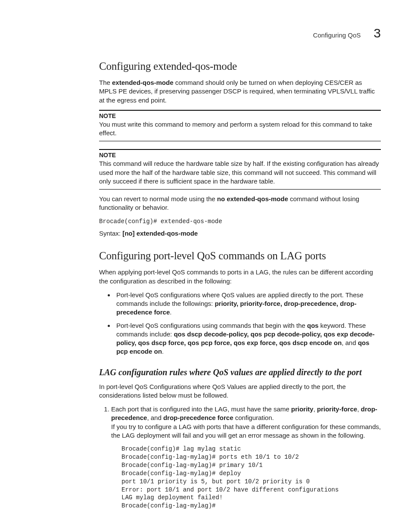  What do you see at coordinates (240, 324) in the screenshot?
I see `bullet-list: Port-level QoS configurations where QoS …` at bounding box center [240, 324].